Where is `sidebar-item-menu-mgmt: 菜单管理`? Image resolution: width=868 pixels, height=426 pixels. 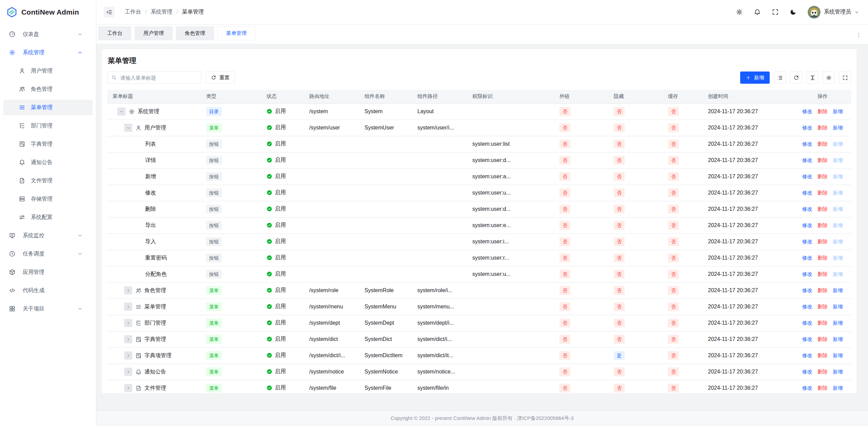
sidebar-item-menu-mgmt: 菜单管理 is located at coordinates (48, 107).